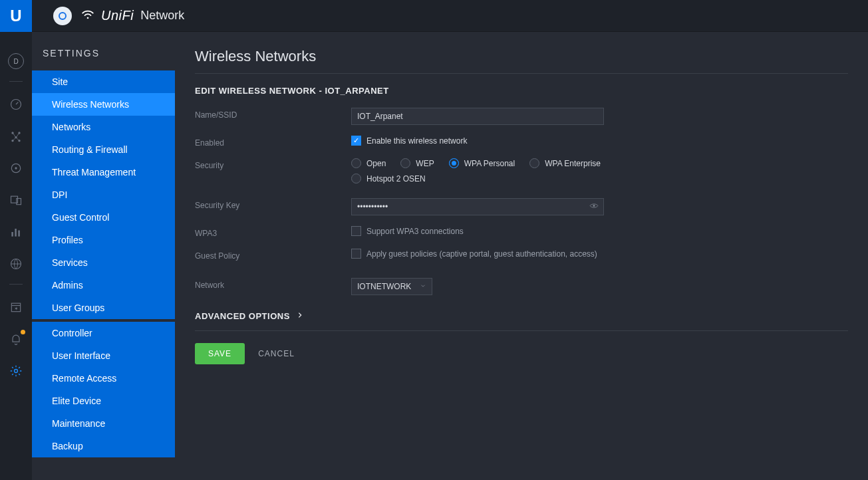 This screenshot has height=480, width=868. Describe the element at coordinates (133, 16) in the screenshot. I see `product-name: UniFi Network` at that location.